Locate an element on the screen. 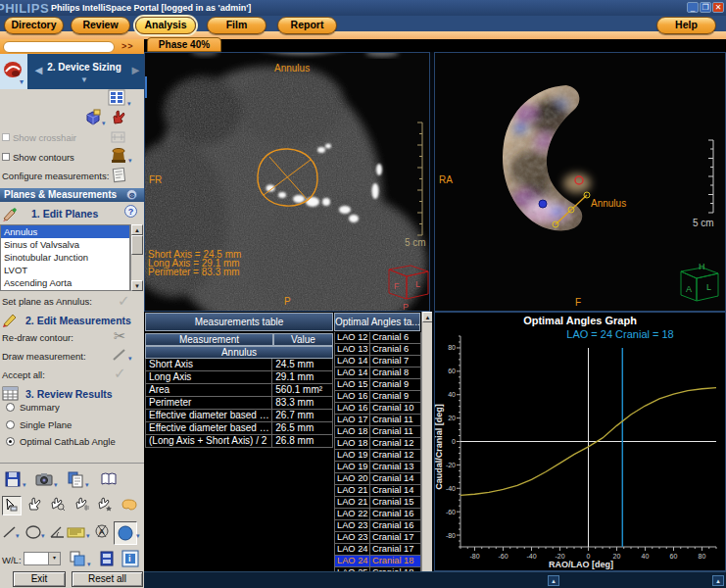 The height and width of the screenshot is (588, 726). table-row: LAO 16Cranial 10 is located at coordinates (378, 409).